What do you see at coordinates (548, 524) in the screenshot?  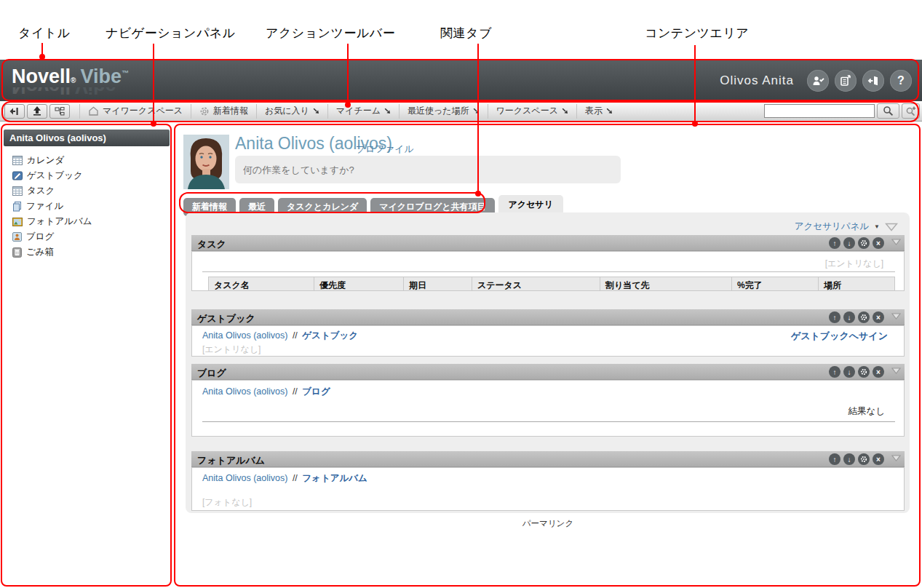 I see `permalink-link: パーマリンク` at bounding box center [548, 524].